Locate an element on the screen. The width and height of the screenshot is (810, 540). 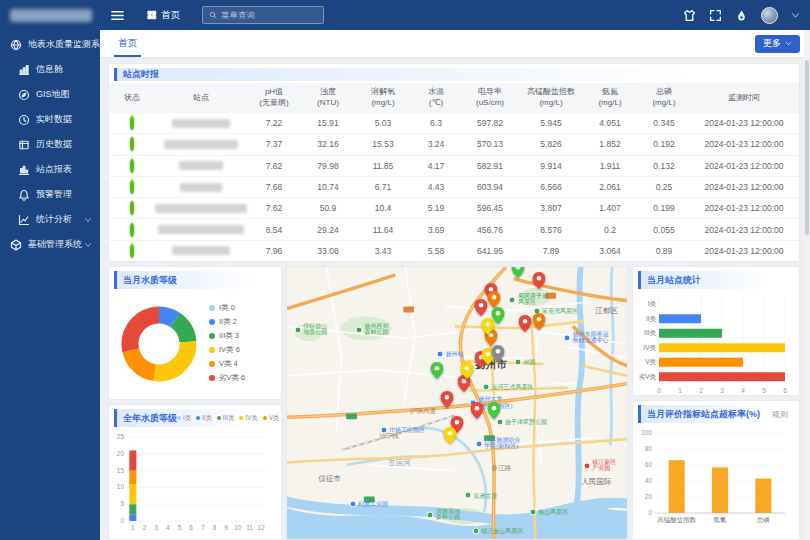
table-row: 7.6279.9811.854.17582.919.9141.9110.1322… is located at coordinates (454, 166).